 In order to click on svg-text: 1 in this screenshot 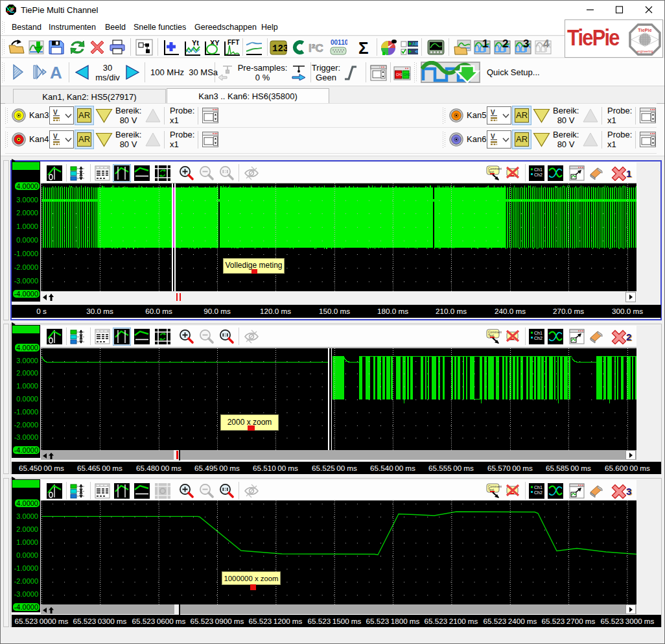, I will do `click(485, 44)`.